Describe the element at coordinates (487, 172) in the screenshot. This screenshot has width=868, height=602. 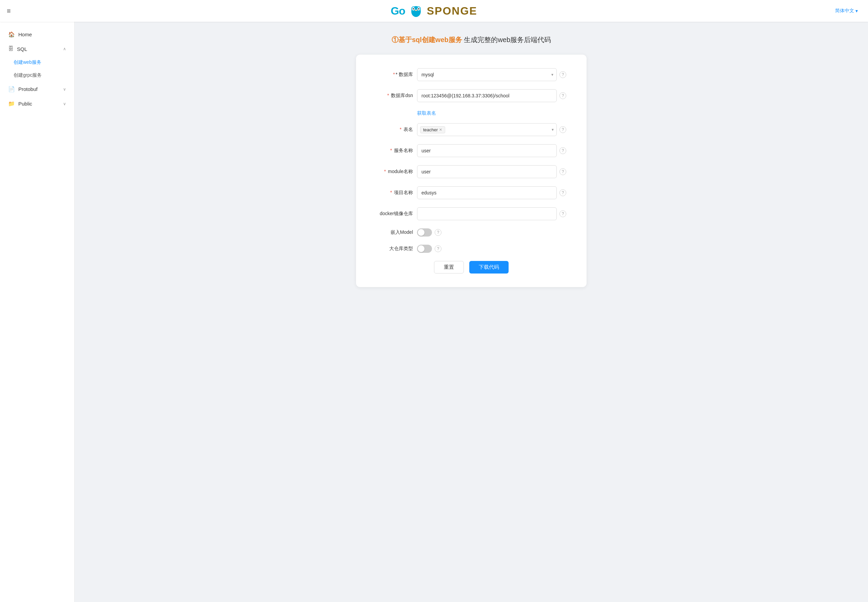
I see `module-input` at that location.